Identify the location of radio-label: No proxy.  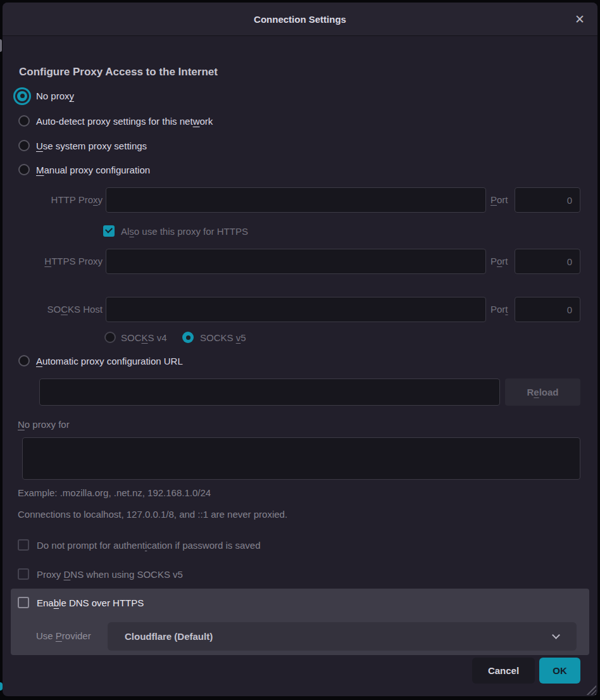
(55, 96).